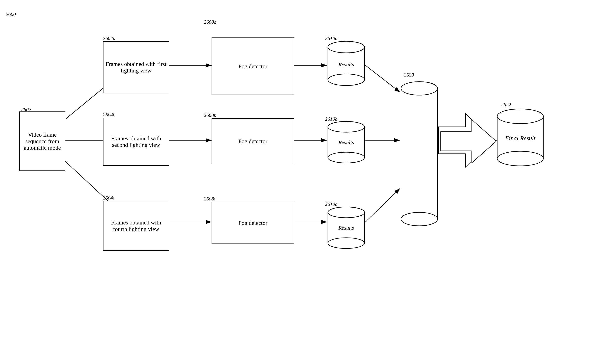  What do you see at coordinates (253, 141) in the screenshot?
I see `fog2-box: Fog detector` at bounding box center [253, 141].